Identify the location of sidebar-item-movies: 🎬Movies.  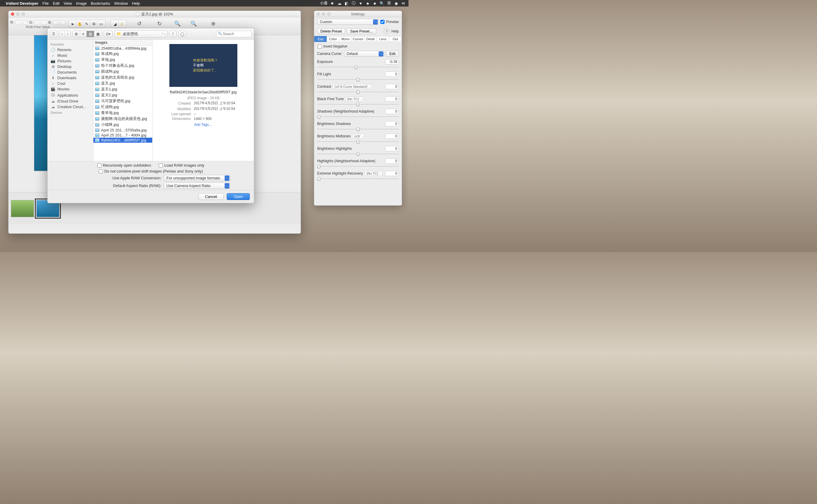
(70, 89).